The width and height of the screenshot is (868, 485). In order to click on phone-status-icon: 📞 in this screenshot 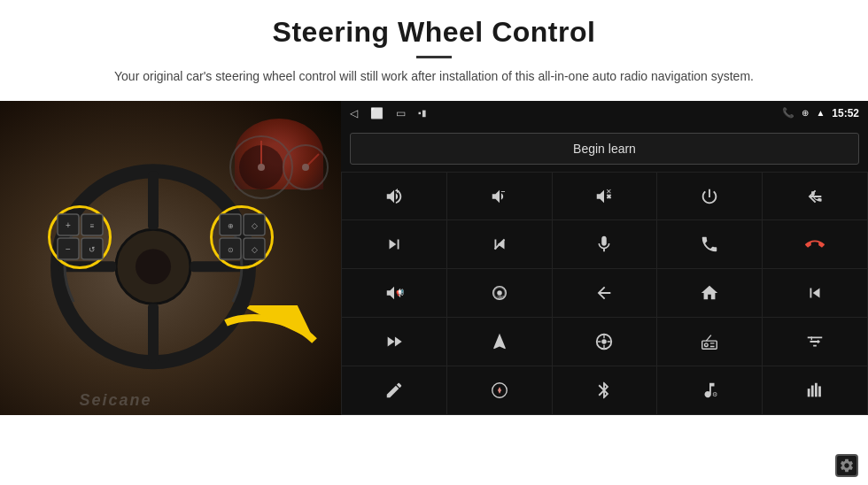, I will do `click(788, 113)`.